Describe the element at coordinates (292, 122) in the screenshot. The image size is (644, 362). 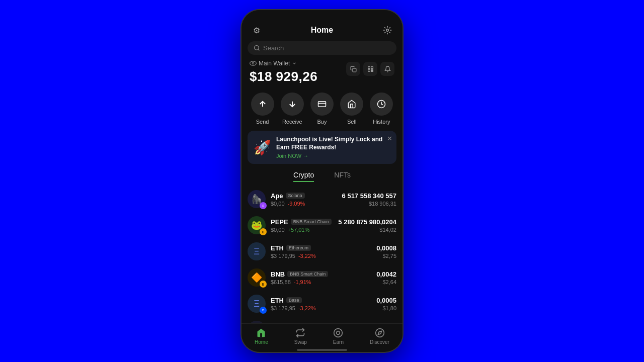
I see `receive-label: Receive` at that location.